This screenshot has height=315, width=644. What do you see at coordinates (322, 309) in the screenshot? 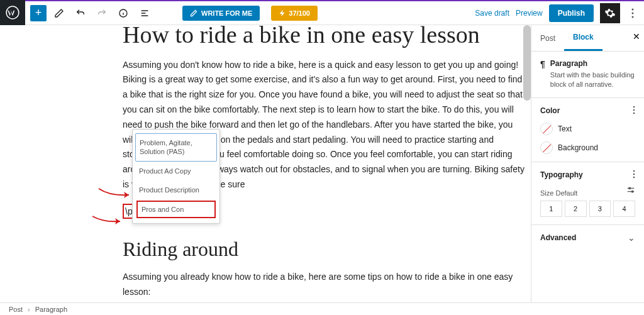
I see `block-breadcrumb: Post › Paragraph` at bounding box center [322, 309].